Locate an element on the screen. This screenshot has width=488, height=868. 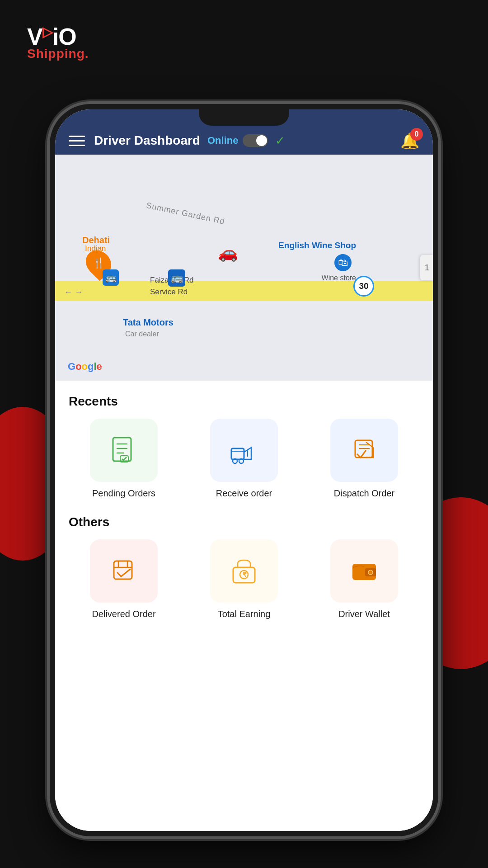
driver-location-marker: 🚗 is located at coordinates (228, 253).